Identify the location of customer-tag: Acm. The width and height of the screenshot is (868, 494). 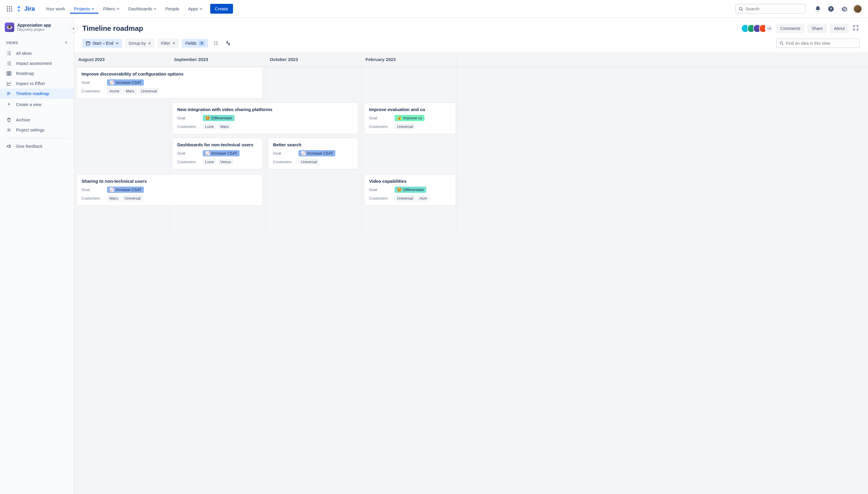
(423, 198).